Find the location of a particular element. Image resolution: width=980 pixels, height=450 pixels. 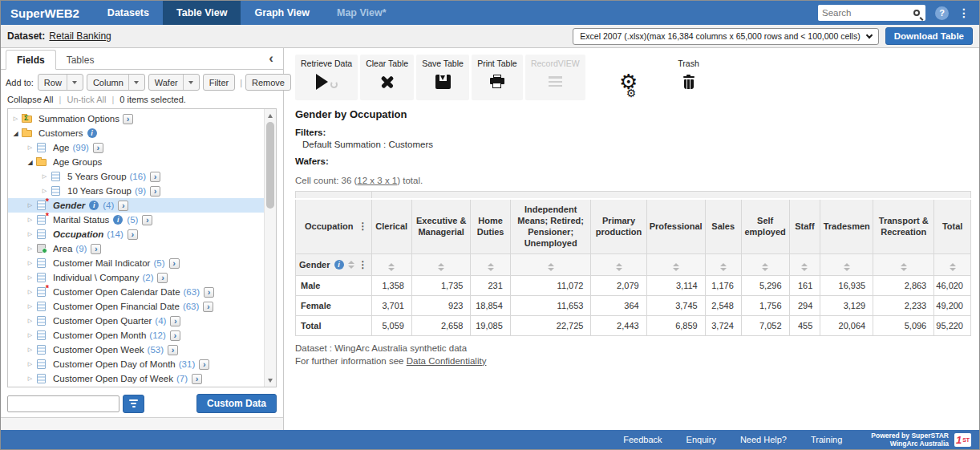

data-cell: 231 is located at coordinates (491, 286).